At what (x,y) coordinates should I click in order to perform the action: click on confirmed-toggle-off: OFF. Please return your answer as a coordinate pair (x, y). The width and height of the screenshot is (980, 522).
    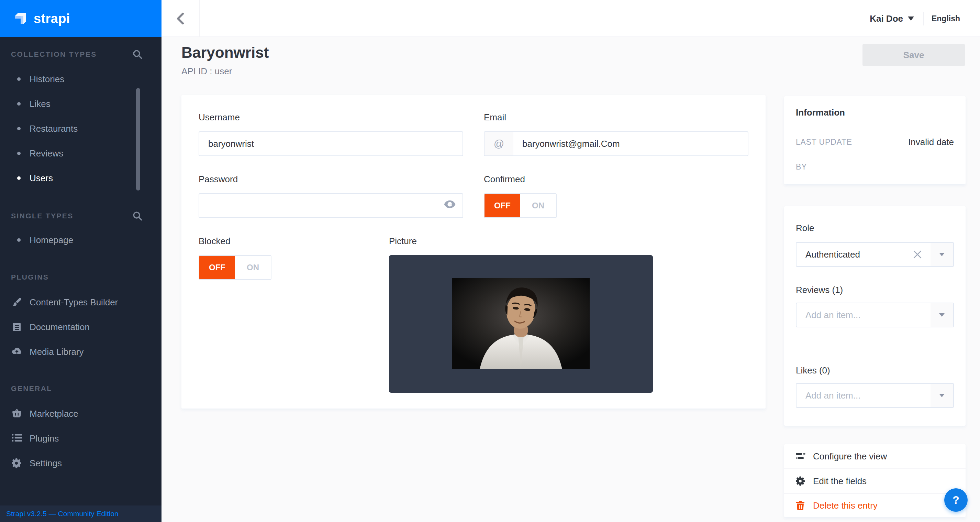
    Looking at the image, I should click on (502, 206).